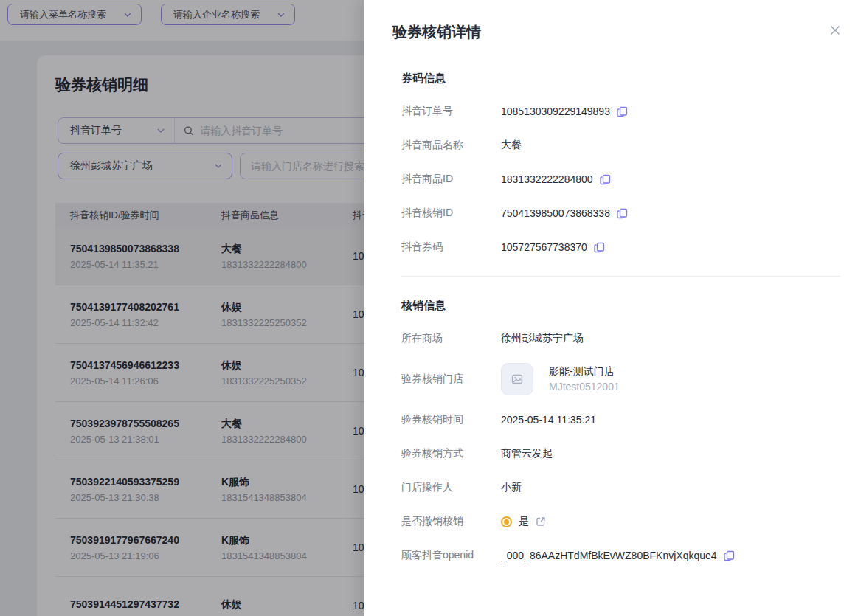  What do you see at coordinates (617, 32) in the screenshot?
I see `drawer-title: 验券核销详情` at bounding box center [617, 32].